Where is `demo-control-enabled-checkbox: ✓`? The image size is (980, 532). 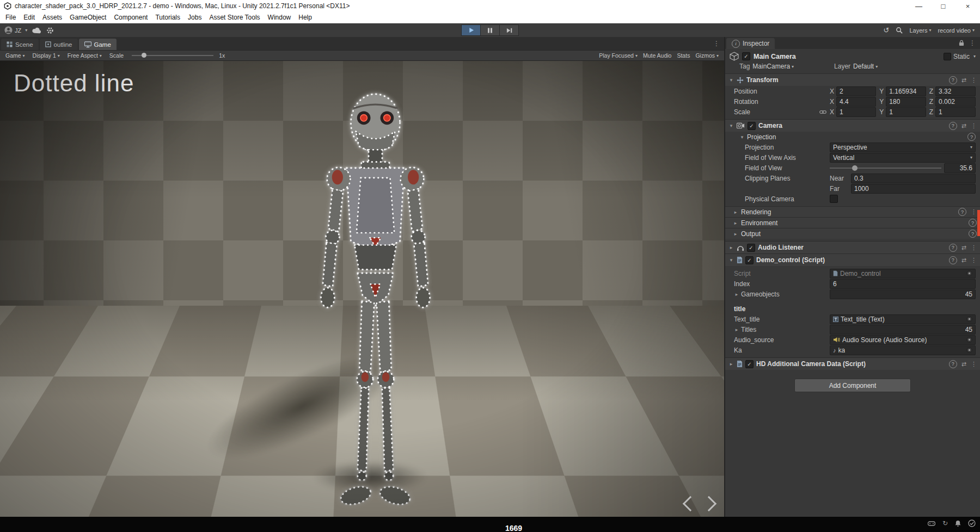 demo-control-enabled-checkbox: ✓ is located at coordinates (749, 260).